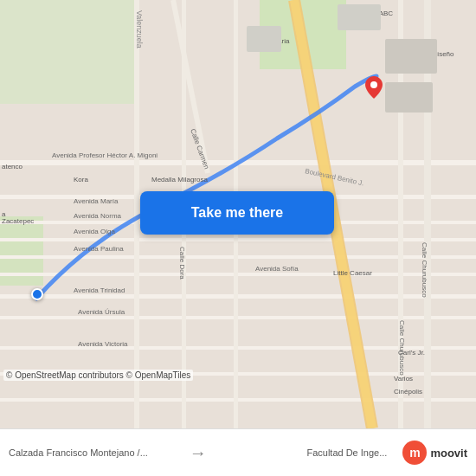  I want to click on route-arrow-icon: →, so click(198, 453).